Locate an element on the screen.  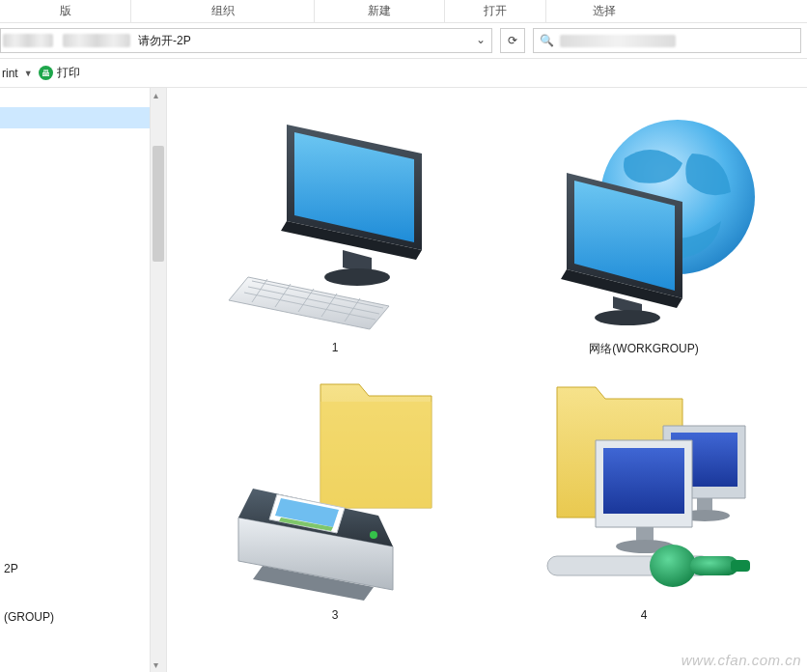
watermark-text: www.cfan.com.cn is located at coordinates (741, 660).